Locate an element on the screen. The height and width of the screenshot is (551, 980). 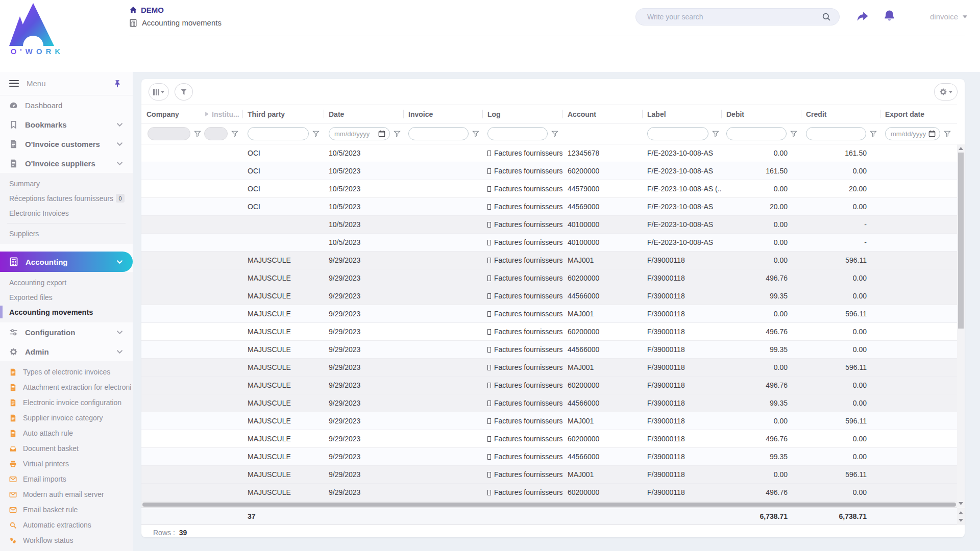
sidebar-item-accounting: Accounting is located at coordinates (66, 262).